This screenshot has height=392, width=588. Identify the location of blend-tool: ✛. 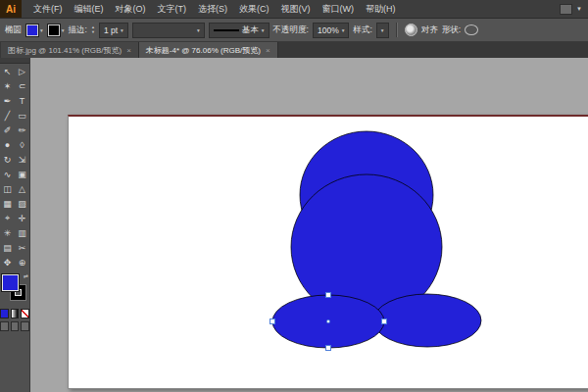
(22, 218).